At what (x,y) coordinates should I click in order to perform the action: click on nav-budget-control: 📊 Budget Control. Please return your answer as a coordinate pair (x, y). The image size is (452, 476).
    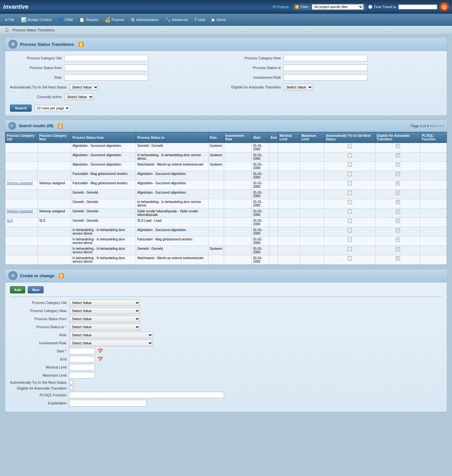
    Looking at the image, I should click on (36, 20).